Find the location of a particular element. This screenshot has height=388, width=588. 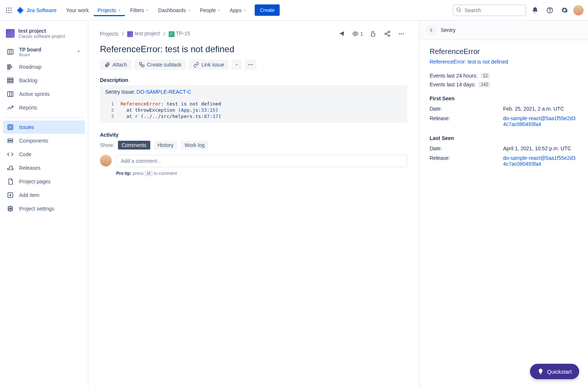

sentry-error-link: ReferenceError: test is not defined is located at coordinates (503, 62).